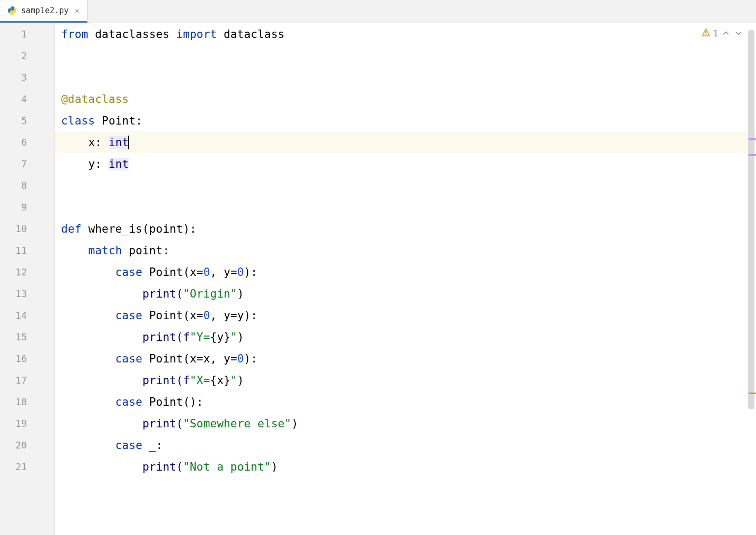 The width and height of the screenshot is (756, 535). What do you see at coordinates (405, 164) in the screenshot?
I see `code-line: y: int` at bounding box center [405, 164].